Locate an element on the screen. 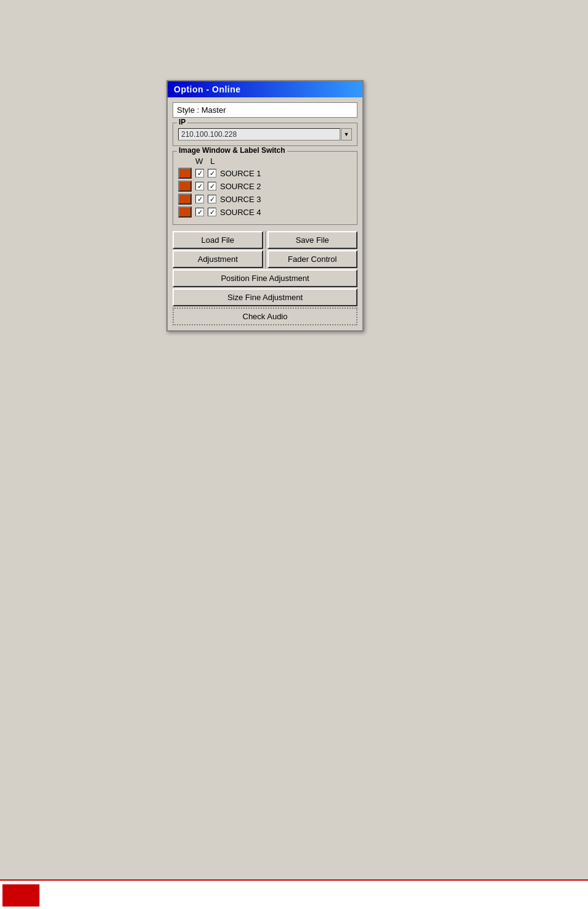 This screenshot has height=909, width=588. file-button-row: Load File Save File is located at coordinates (265, 240).